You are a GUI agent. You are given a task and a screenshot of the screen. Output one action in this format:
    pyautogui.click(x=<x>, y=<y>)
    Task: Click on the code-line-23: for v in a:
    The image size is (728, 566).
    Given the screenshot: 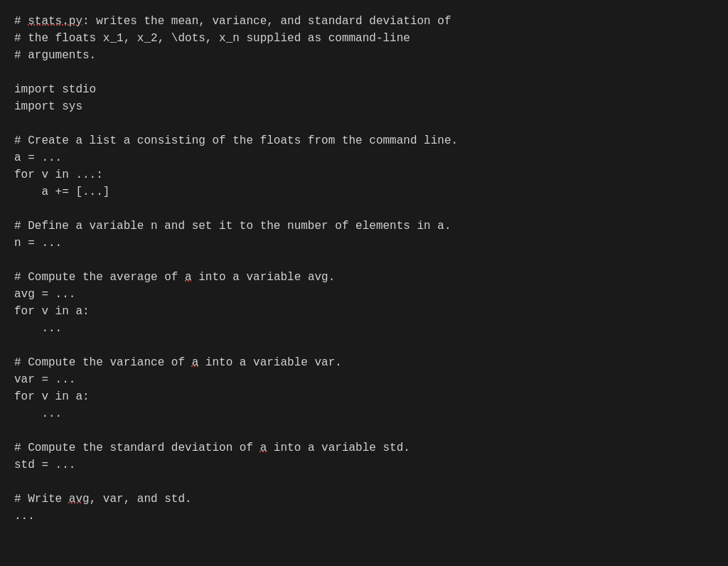 What is the action you would take?
    pyautogui.click(x=364, y=397)
    